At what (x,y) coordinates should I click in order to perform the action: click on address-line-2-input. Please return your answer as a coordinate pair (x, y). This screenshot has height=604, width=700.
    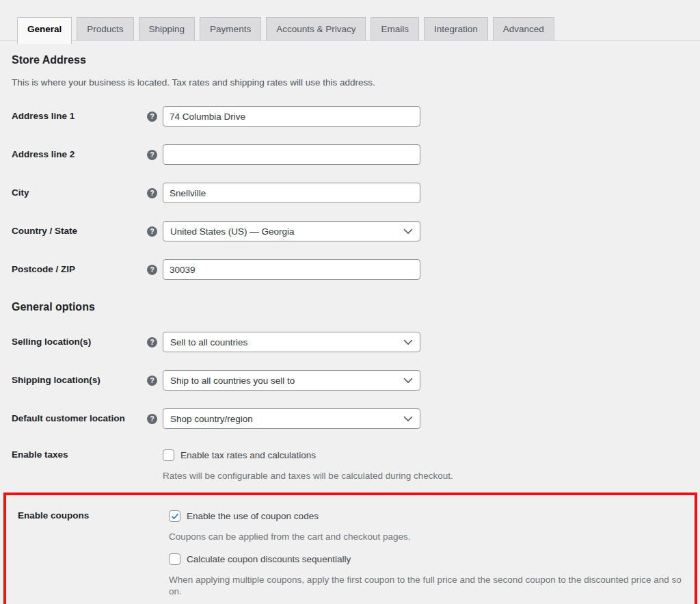
    Looking at the image, I should click on (291, 155).